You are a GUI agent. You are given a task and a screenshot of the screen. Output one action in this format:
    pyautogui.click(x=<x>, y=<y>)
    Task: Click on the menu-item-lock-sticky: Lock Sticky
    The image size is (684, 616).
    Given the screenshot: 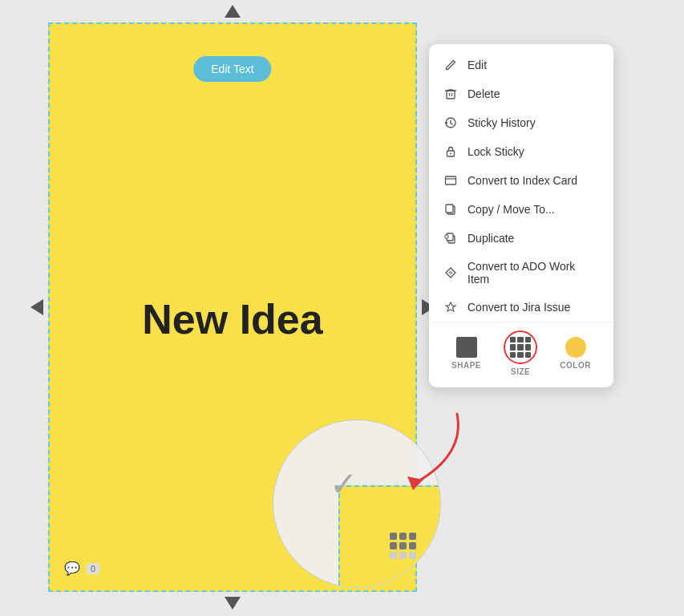 What is the action you would take?
    pyautogui.click(x=521, y=152)
    